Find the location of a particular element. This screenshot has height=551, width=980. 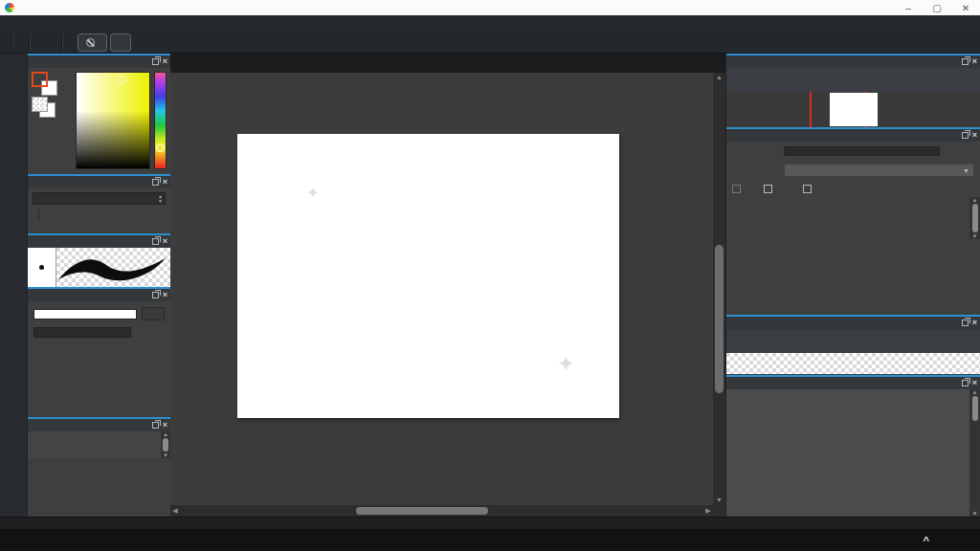

status-bar is located at coordinates (490, 522).